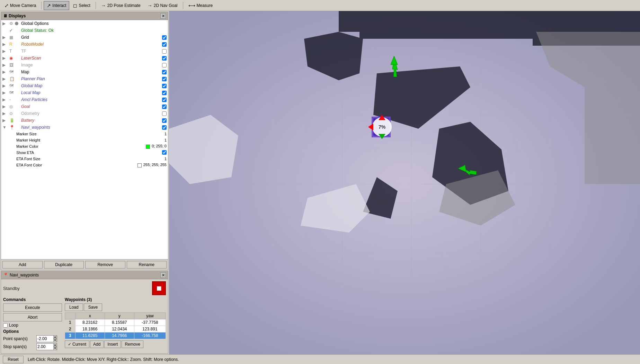 The width and height of the screenshot is (640, 364). I want to click on item-icon: T, so click(12, 51).